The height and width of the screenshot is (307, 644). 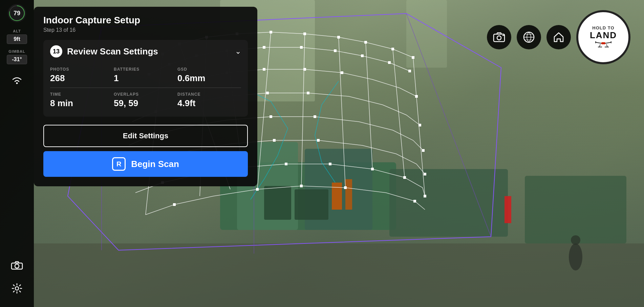 I want to click on wifi-icon, so click(x=17, y=81).